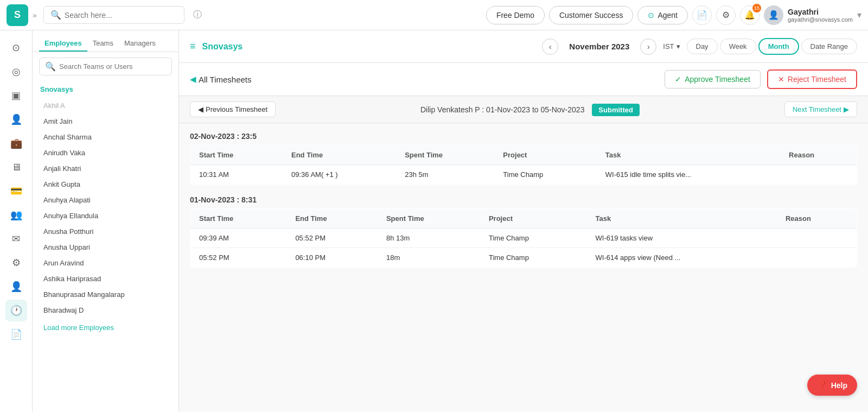  I want to click on logo: S, so click(17, 15).